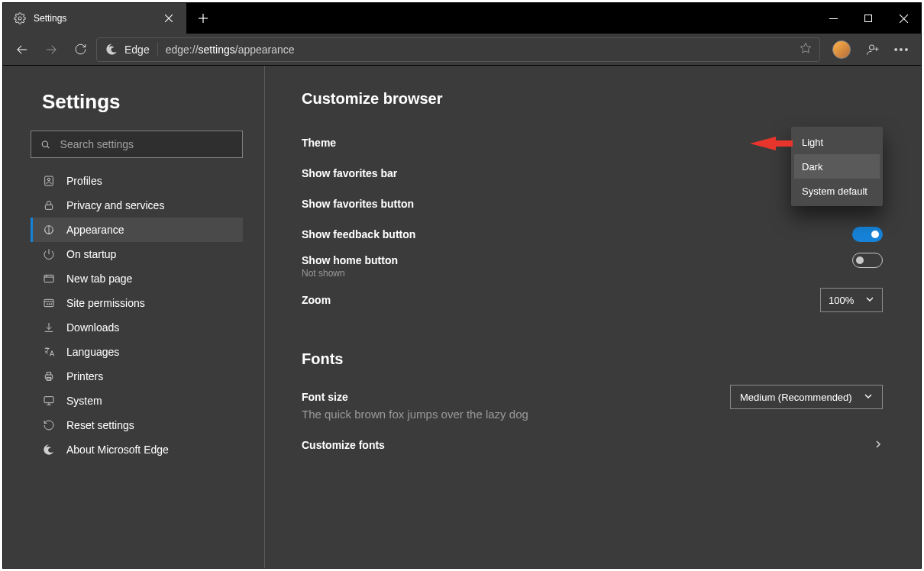  Describe the element at coordinates (93, 352) in the screenshot. I see `sidebar-item-label: Languages` at that location.